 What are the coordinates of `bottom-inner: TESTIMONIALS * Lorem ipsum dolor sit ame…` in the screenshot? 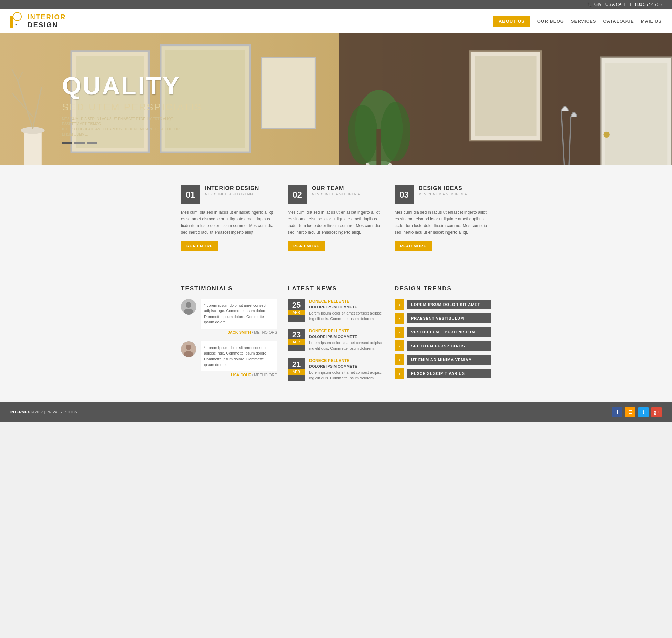 It's located at (336, 337).